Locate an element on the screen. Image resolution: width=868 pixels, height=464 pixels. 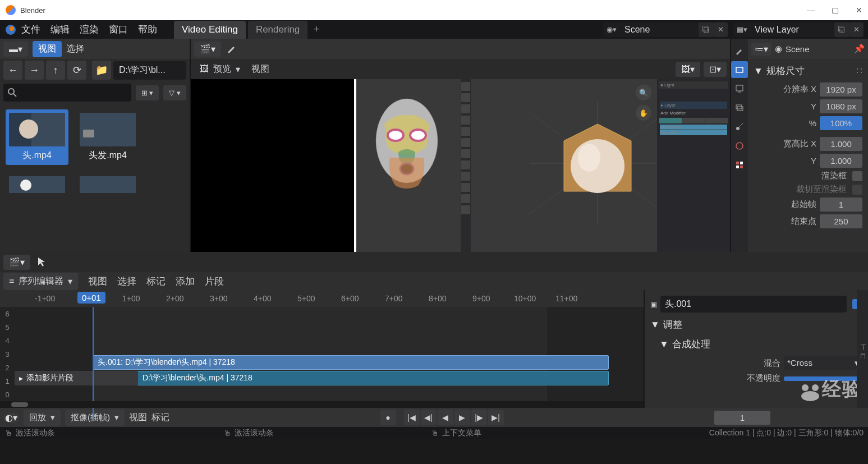
display-mode-button: ⊞ ▾ is located at coordinates (148, 93).